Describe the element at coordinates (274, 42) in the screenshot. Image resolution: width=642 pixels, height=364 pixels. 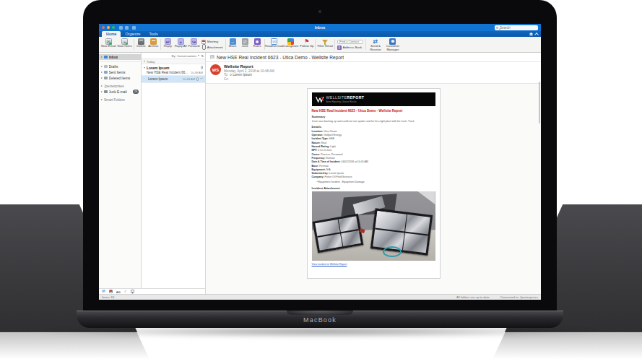
I see `read-unread-icon: ✉` at that location.